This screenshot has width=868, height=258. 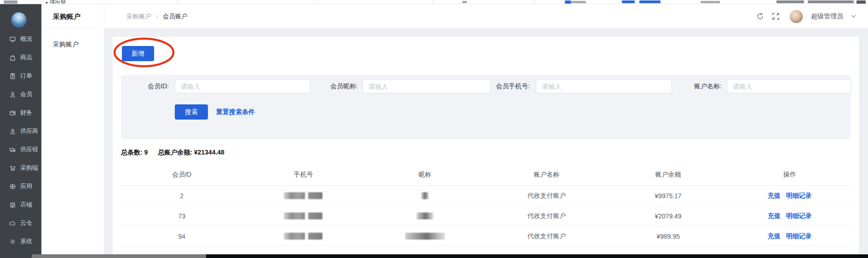 I want to click on sidebar-item-5: 财务, so click(x=21, y=113).